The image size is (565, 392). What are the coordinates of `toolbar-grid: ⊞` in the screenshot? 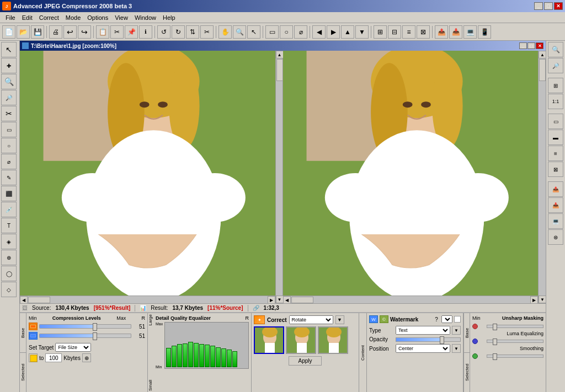 It's located at (380, 32).